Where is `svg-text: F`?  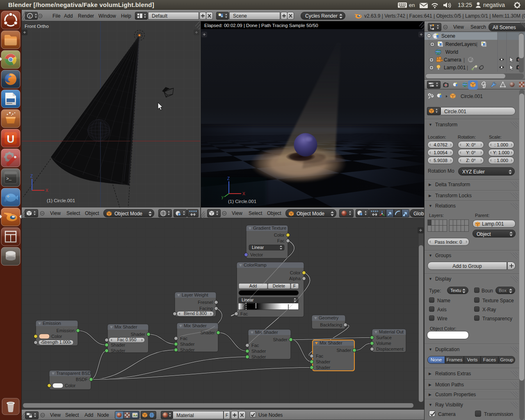 svg-text: F is located at coordinates (294, 286).